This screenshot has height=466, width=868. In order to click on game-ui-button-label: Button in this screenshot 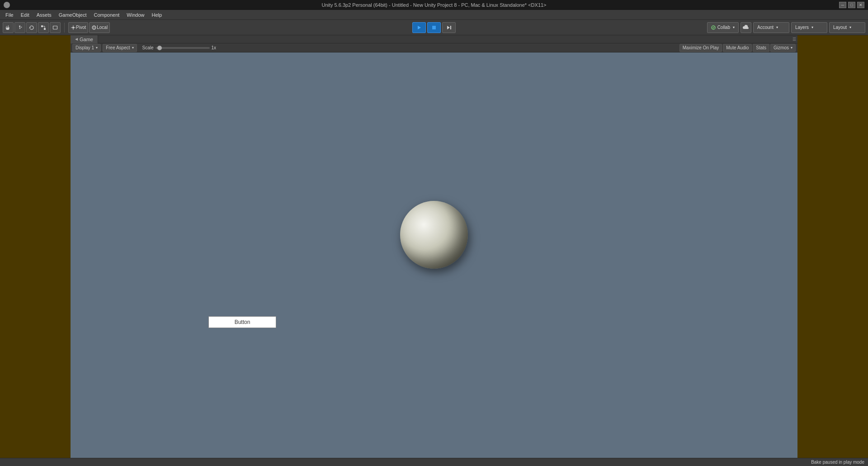, I will do `click(242, 322)`.